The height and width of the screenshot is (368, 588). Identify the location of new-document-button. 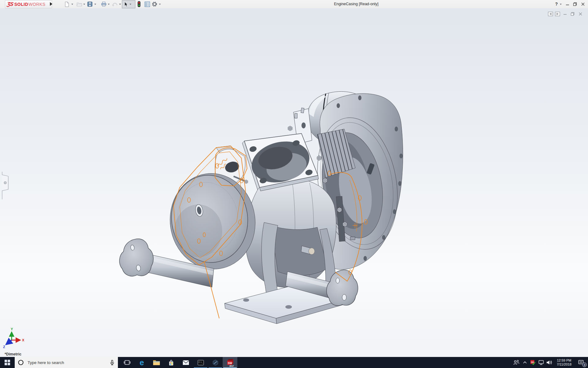
(67, 4).